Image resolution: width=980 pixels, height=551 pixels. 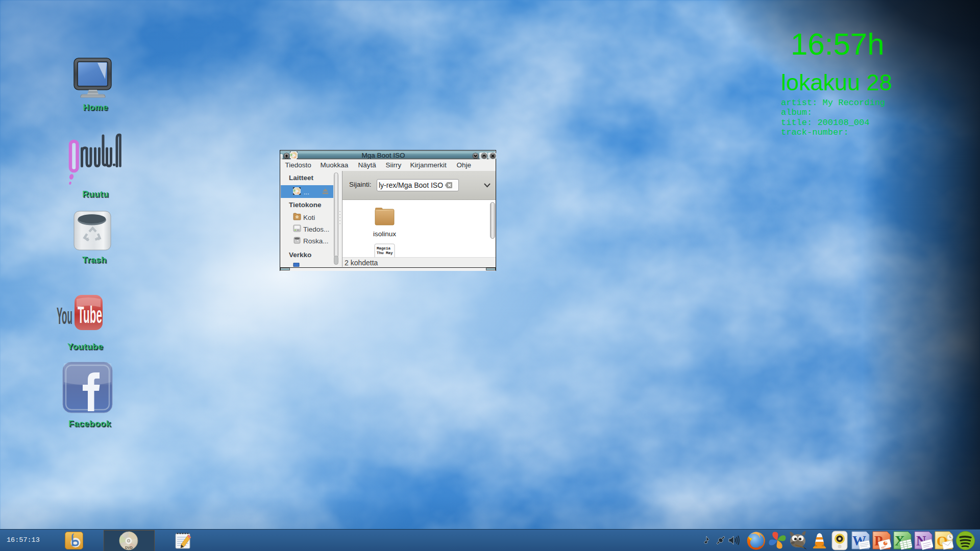 What do you see at coordinates (90, 315) in the screenshot?
I see `svg-text: Tube` at bounding box center [90, 315].